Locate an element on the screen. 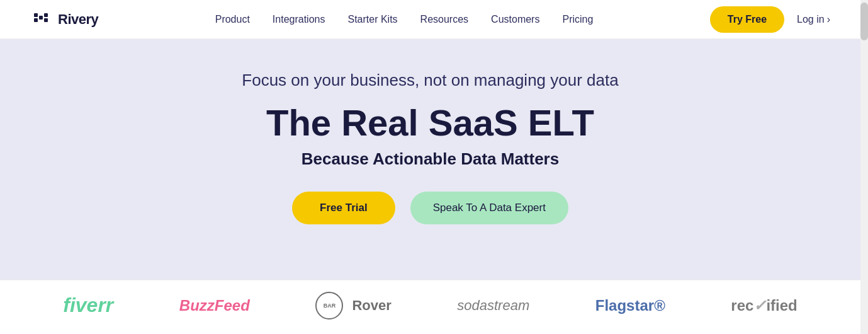  flagstar-logo-text: Flagstar® is located at coordinates (631, 306).